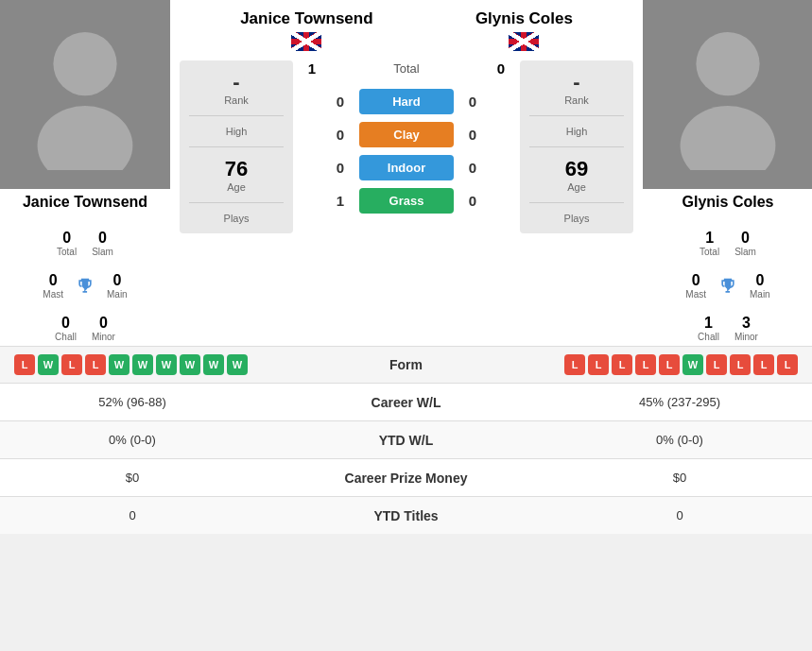 The width and height of the screenshot is (812, 651). What do you see at coordinates (306, 19) in the screenshot?
I see `left-center-name: Janice Townsend` at bounding box center [306, 19].